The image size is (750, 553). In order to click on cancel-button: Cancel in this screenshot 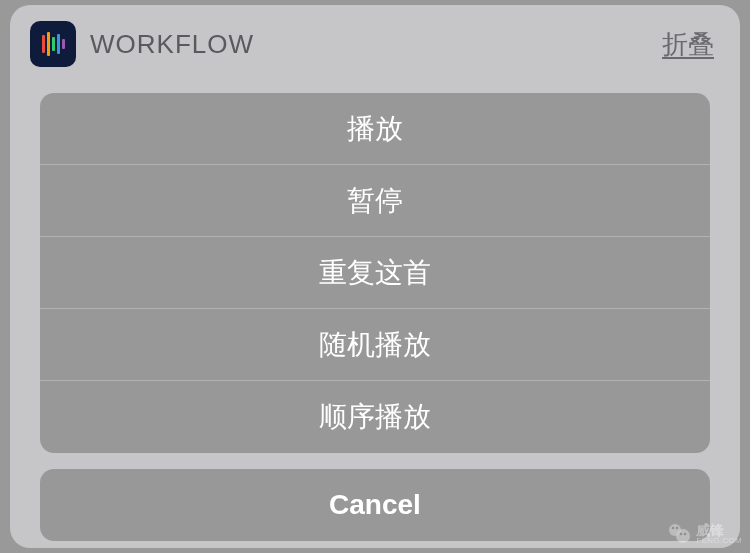, I will do `click(375, 505)`.